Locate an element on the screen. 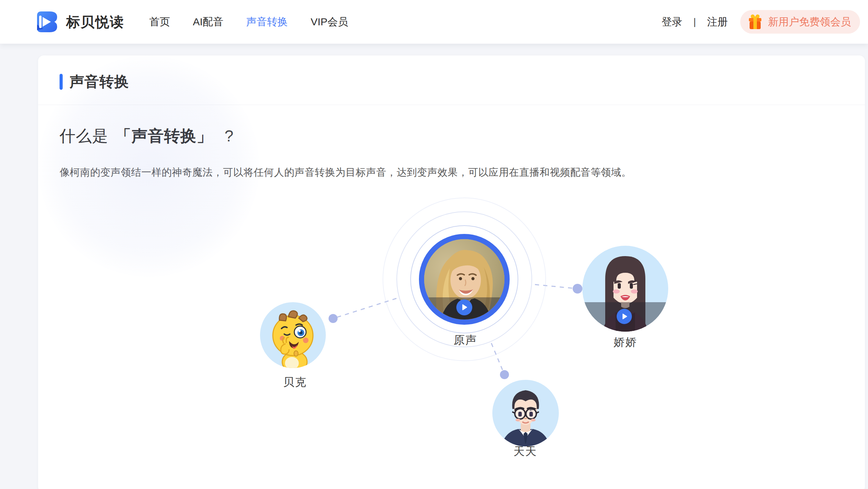  brand: 标贝悦读 is located at coordinates (80, 22).